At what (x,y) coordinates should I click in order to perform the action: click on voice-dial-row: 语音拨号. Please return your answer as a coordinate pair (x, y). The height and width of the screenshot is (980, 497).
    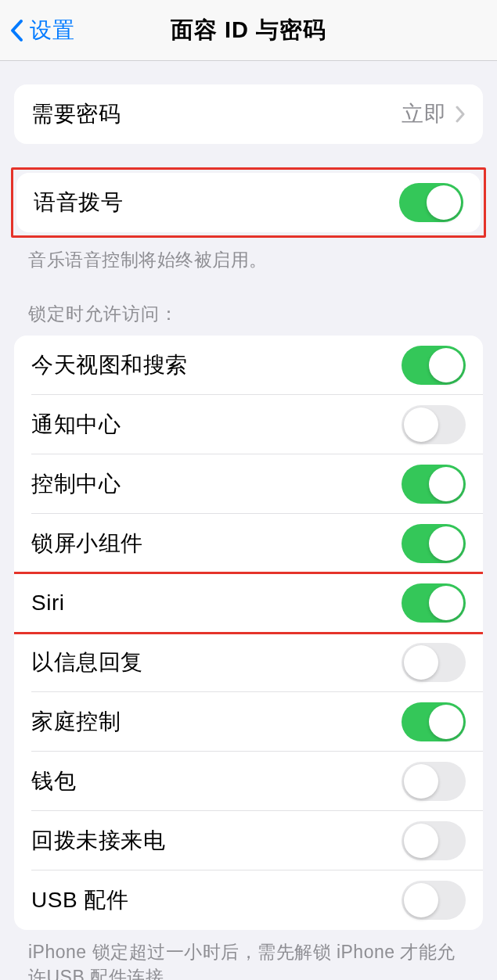
    Looking at the image, I should click on (249, 203).